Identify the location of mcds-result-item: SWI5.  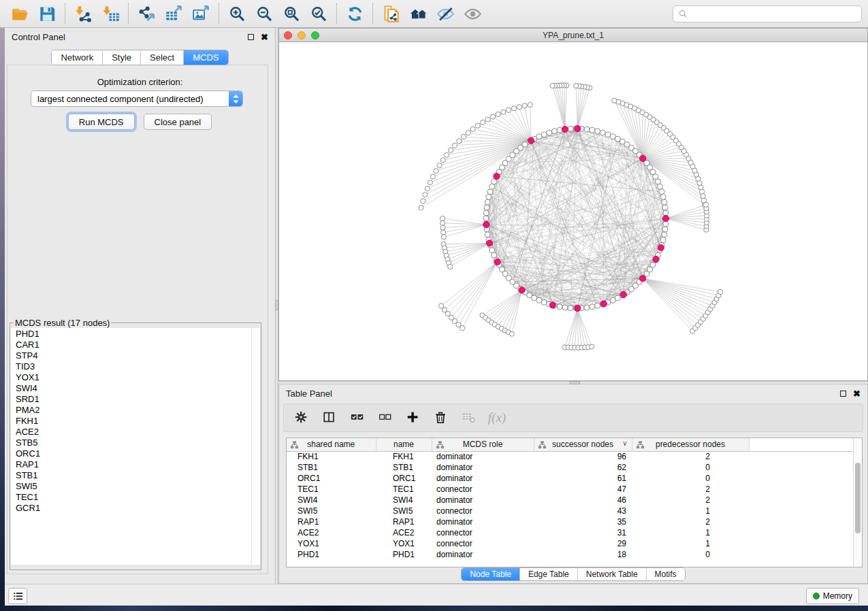
(138, 486).